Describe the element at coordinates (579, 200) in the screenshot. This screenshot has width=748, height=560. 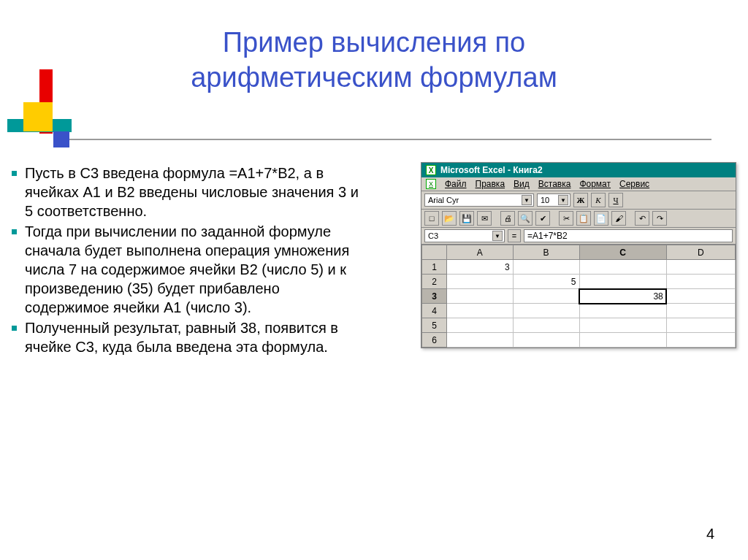
I see `excel-format-bar: Arial Cyr ▼ 10 ▼ Ж К Ч` at that location.